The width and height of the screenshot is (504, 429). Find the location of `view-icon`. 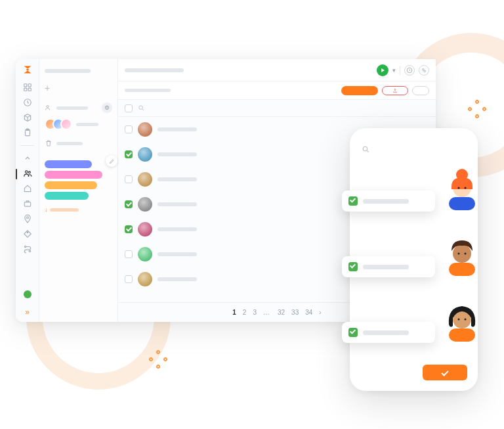

view-icon is located at coordinates (424, 70).